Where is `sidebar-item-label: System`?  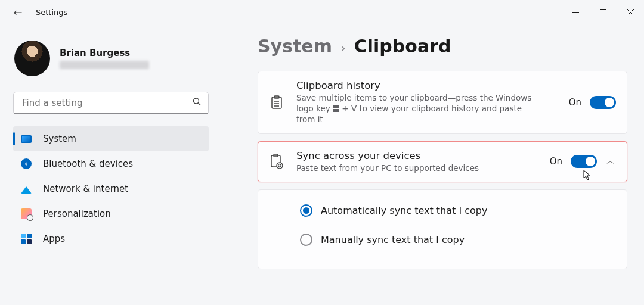
sidebar-item-label: System is located at coordinates (60, 139).